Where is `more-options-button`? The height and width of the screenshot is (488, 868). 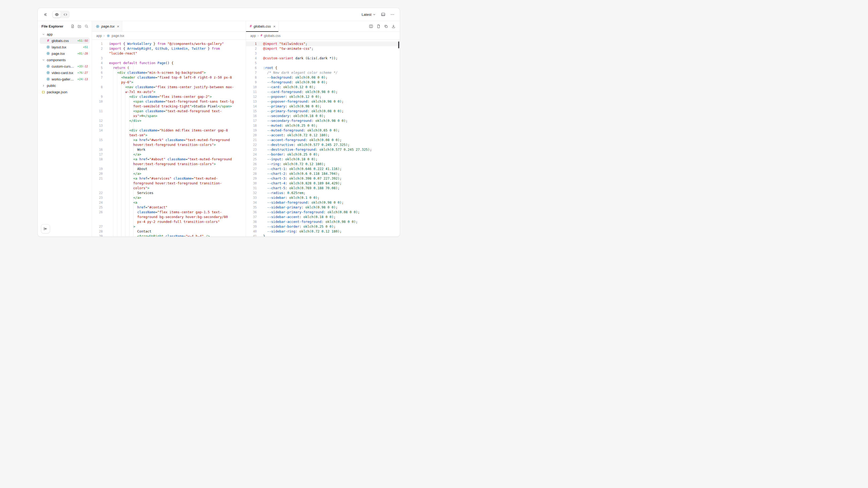
more-options-button is located at coordinates (392, 14).